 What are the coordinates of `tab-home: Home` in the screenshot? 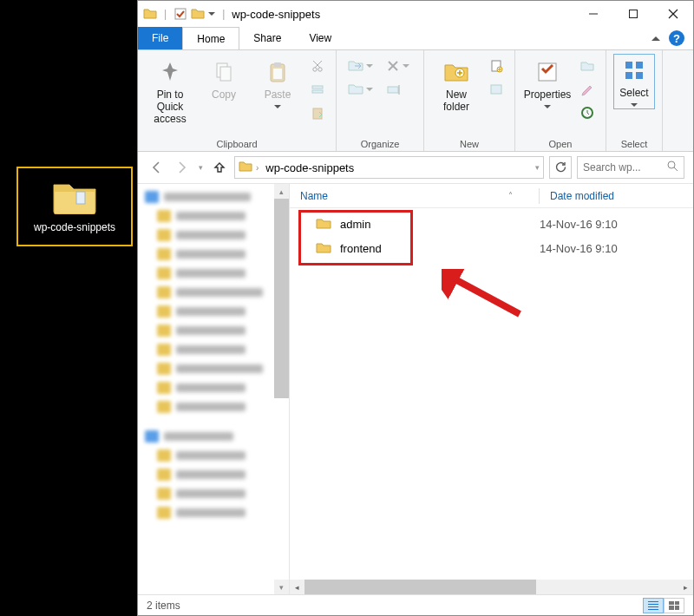 It's located at (211, 38).